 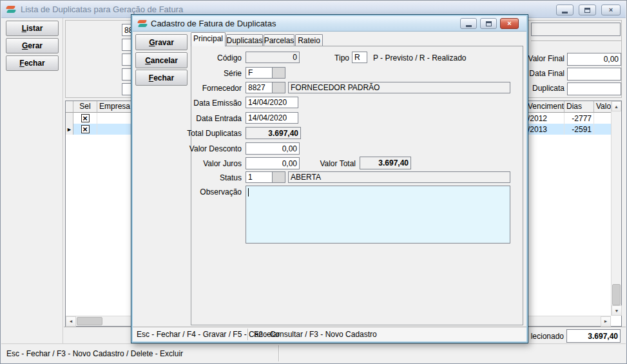 What do you see at coordinates (32, 28) in the screenshot?
I see `listar-button: Listar` at bounding box center [32, 28].